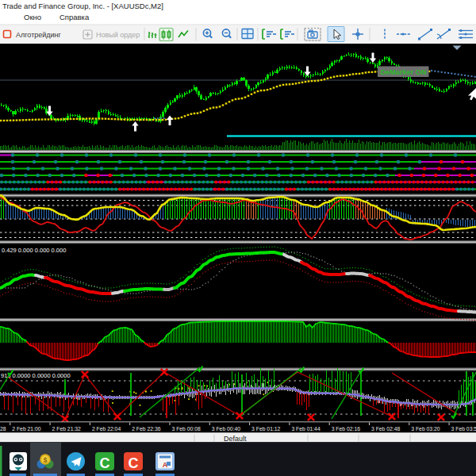 This screenshot has height=476, width=476. Describe the element at coordinates (33, 251) in the screenshot. I see `svg-text: 0.429 0.000 0.000 0.000` at that location.